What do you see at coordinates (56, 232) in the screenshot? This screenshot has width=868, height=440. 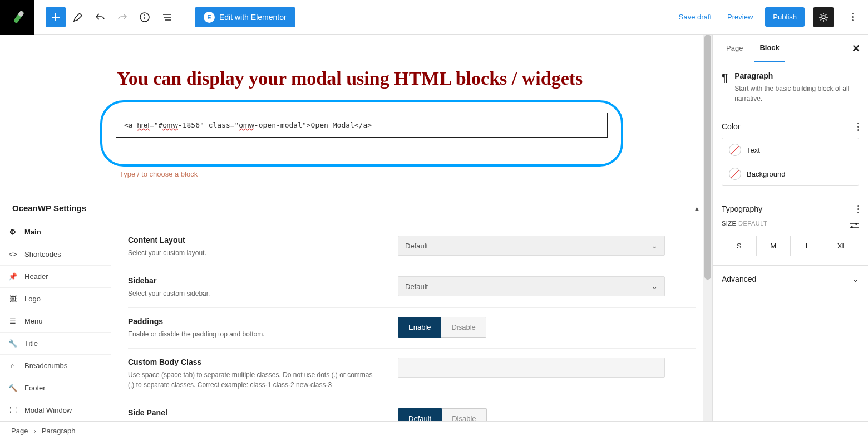 I see `tab-main: ⚙Main` at bounding box center [56, 232].